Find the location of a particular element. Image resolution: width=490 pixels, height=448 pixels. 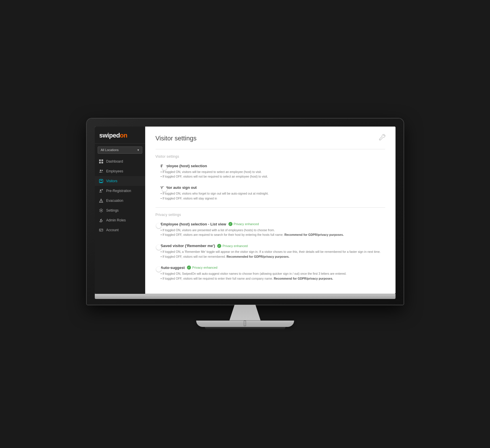

saved-visitor-desc: • If toggled ON, a 'Remember Me' toggle … is located at coordinates (273, 254).